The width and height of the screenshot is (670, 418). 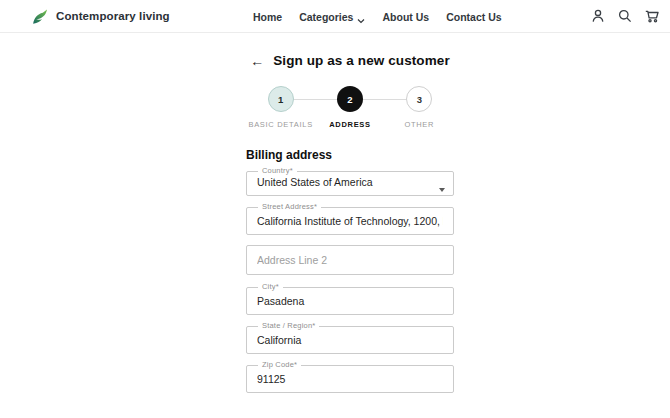 What do you see at coordinates (625, 16) in the screenshot?
I see `search-icon` at bounding box center [625, 16].